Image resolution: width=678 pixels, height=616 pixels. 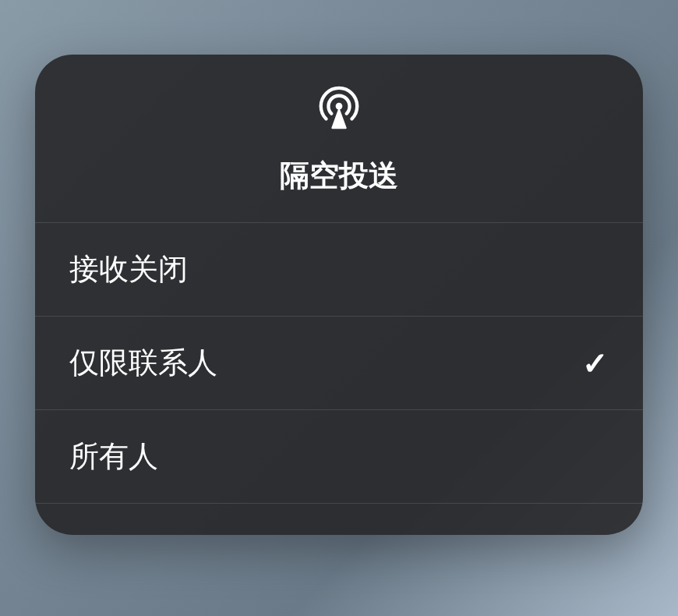 I want to click on option-label: 所有人, so click(x=114, y=457).